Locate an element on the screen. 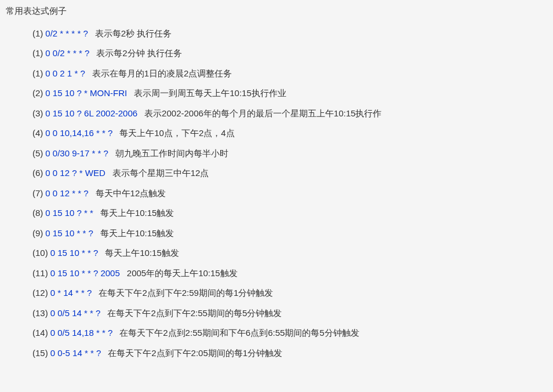  expression-row: (10) 0 15 10 * * ? 每天上午10:15触发 is located at coordinates (276, 254).